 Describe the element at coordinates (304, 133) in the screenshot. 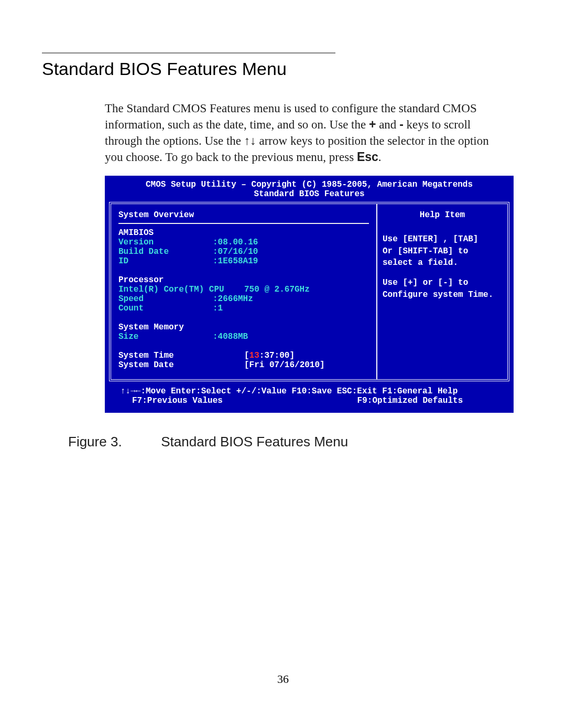

I see `intro-paragraph: The Standard CMOS Features menu is used …` at that location.